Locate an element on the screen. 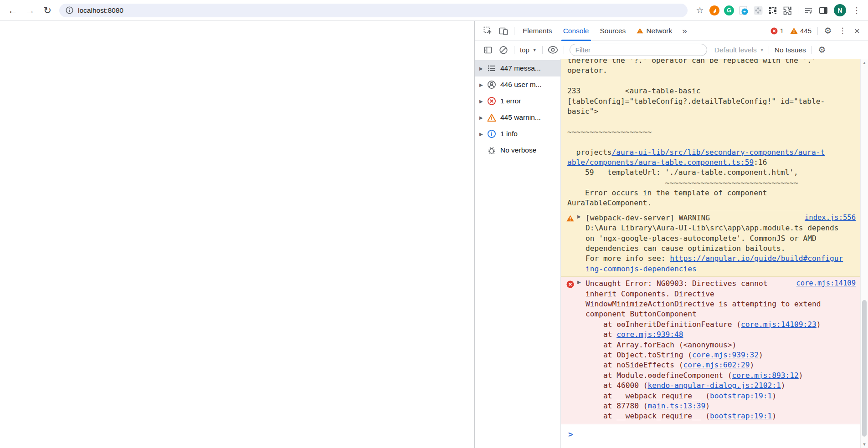 The width and height of the screenshot is (868, 448). extension-grid-icon is located at coordinates (773, 10).